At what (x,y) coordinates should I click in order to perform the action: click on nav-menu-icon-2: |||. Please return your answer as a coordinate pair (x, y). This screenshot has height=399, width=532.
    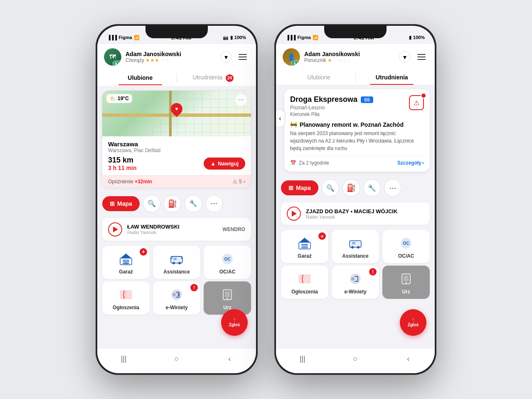
    Looking at the image, I should click on (303, 359).